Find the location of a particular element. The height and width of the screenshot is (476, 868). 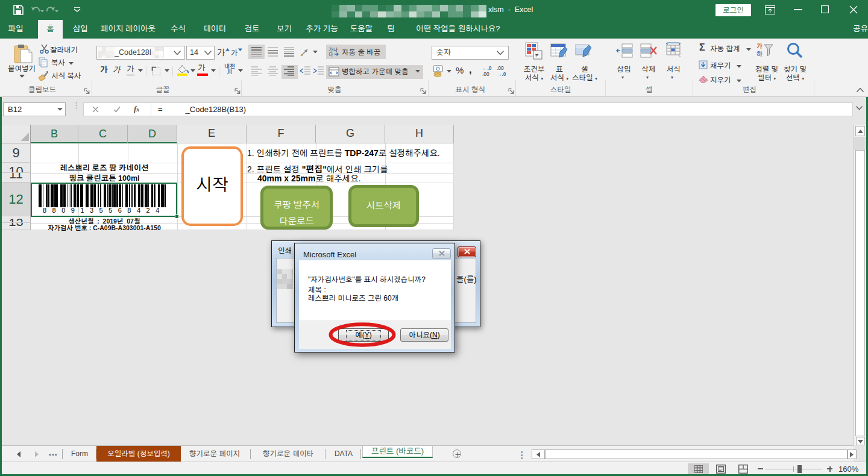

svg-text: ←.0 is located at coordinates (487, 68).